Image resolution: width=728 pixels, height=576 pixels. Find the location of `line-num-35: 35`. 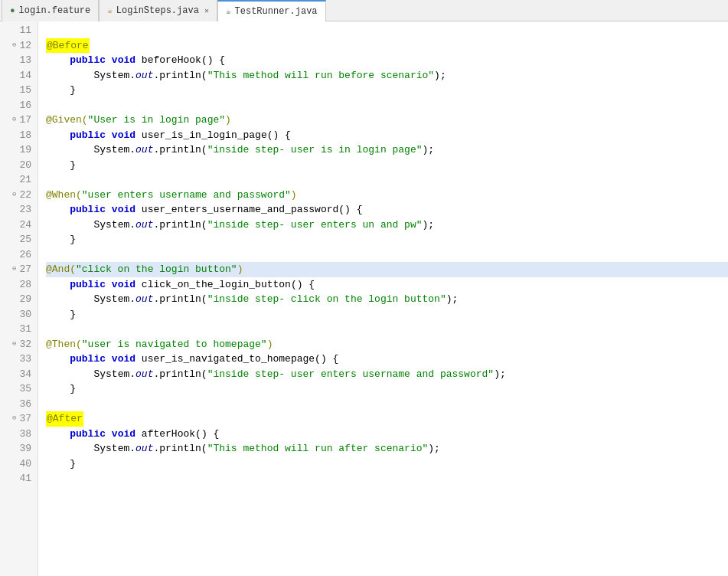

line-num-35: 35 is located at coordinates (18, 389).